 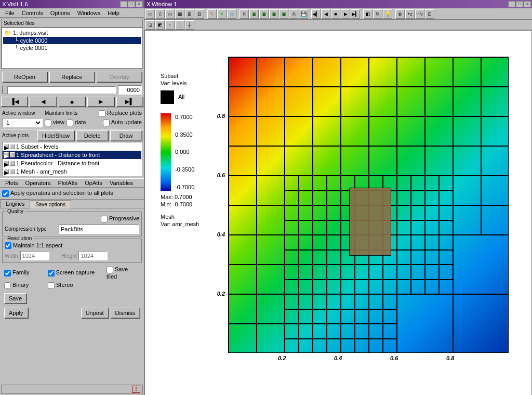 What do you see at coordinates (94, 183) in the screenshot?
I see `menu-opatts: OpAtts` at bounding box center [94, 183].